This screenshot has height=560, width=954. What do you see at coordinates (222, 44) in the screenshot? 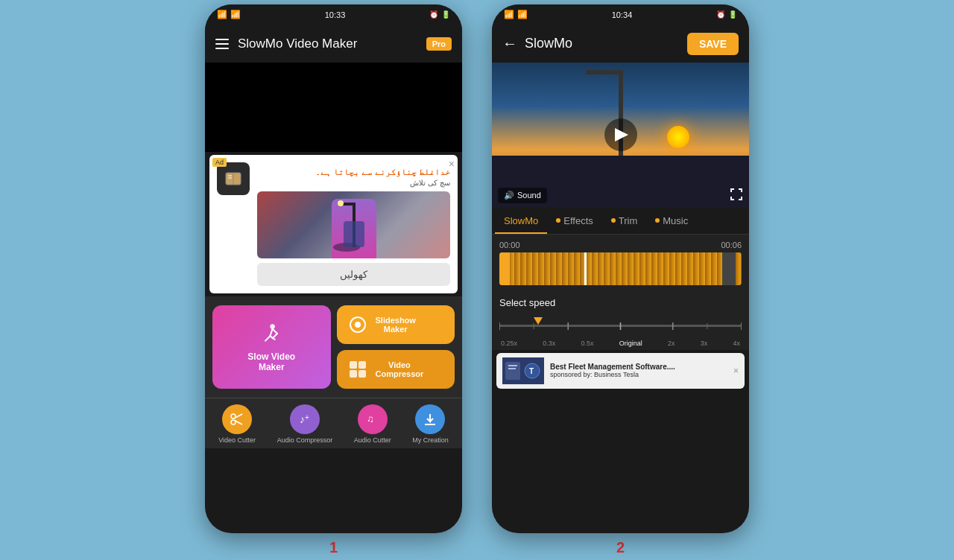
I see `menu-icon` at bounding box center [222, 44].